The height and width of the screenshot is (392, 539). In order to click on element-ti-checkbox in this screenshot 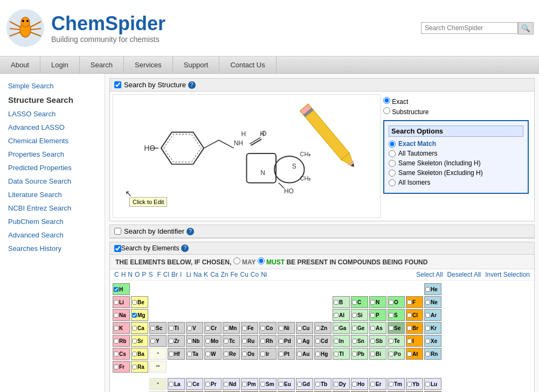, I will do `click(171, 328)`.